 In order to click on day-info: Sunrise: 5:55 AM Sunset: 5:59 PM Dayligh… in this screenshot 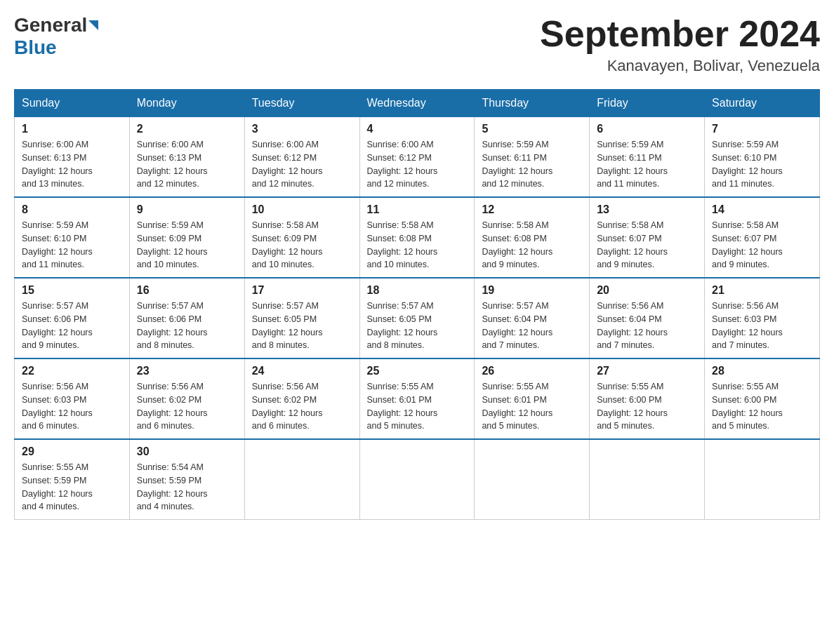, I will do `click(72, 487)`.